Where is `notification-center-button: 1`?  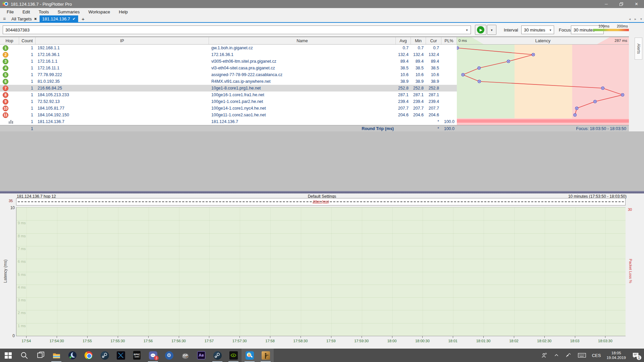
notification-center-button: 1 is located at coordinates (636, 355).